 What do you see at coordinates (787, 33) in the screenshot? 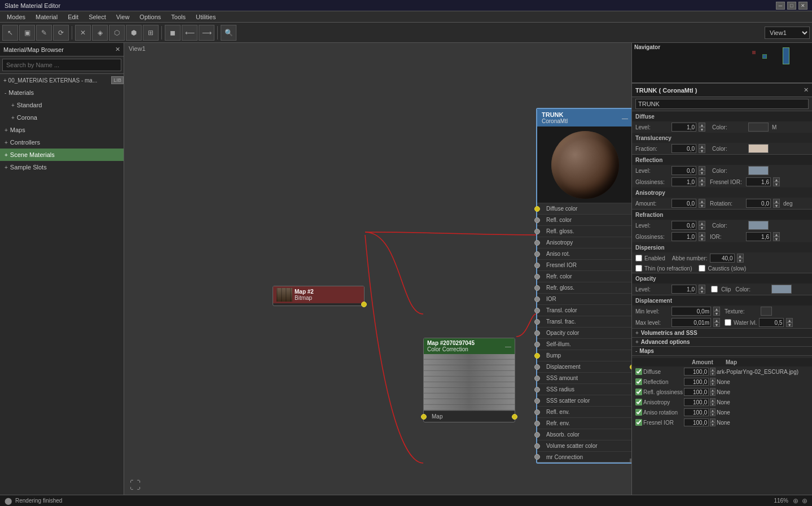
I see `view-dropdown: View1` at bounding box center [787, 33].